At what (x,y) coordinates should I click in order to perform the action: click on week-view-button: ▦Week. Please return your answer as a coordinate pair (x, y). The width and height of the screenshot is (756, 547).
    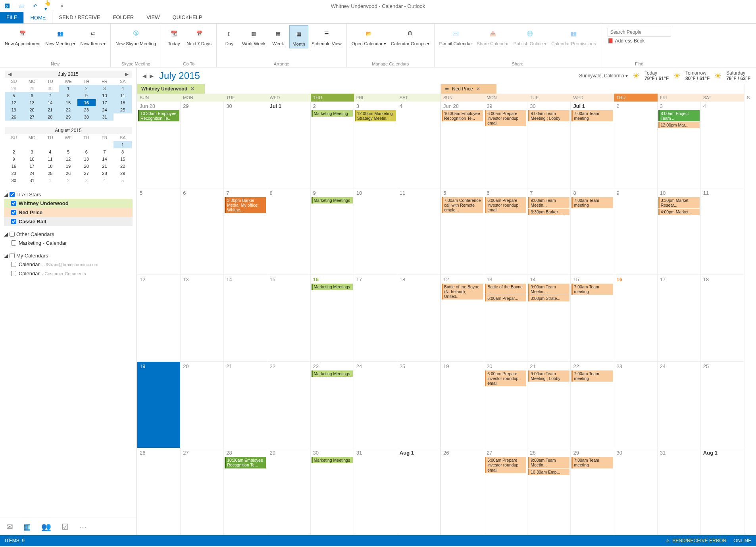
    Looking at the image, I should click on (278, 37).